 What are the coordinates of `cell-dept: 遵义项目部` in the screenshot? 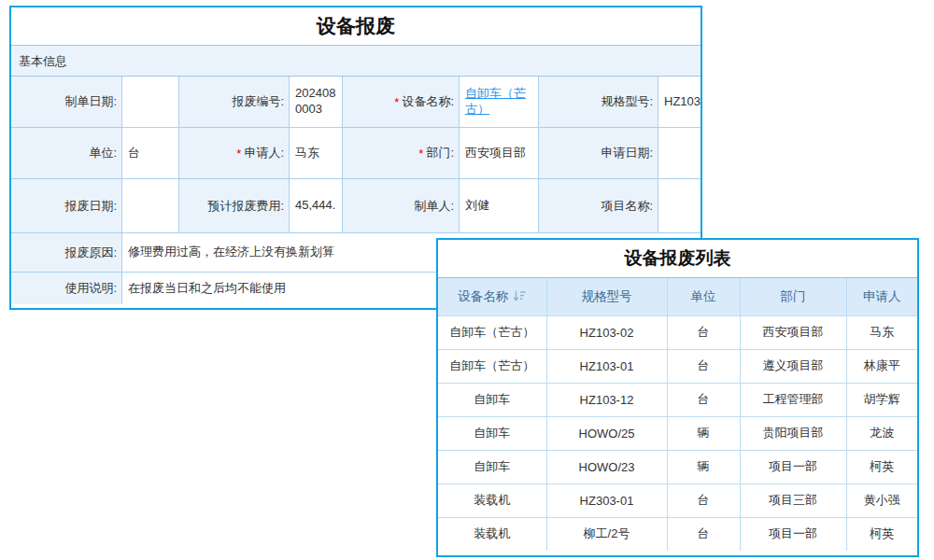 It's located at (793, 366).